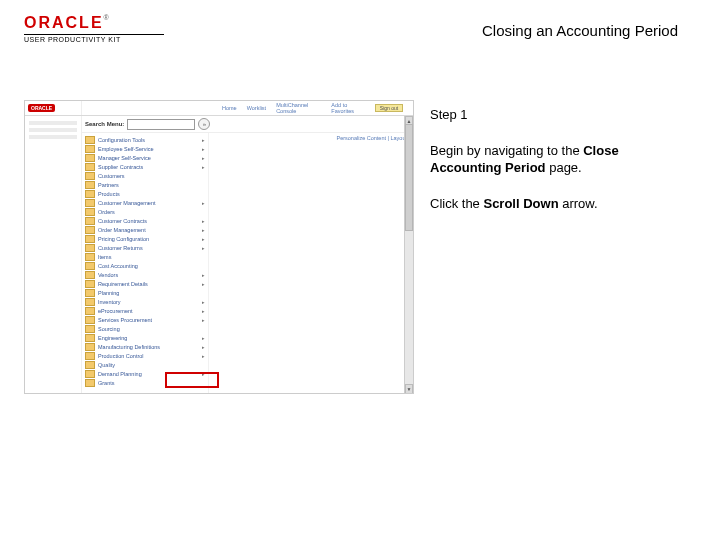  Describe the element at coordinates (145, 166) in the screenshot. I see `nav-menu-item: Supplier Contracts▸` at that location.